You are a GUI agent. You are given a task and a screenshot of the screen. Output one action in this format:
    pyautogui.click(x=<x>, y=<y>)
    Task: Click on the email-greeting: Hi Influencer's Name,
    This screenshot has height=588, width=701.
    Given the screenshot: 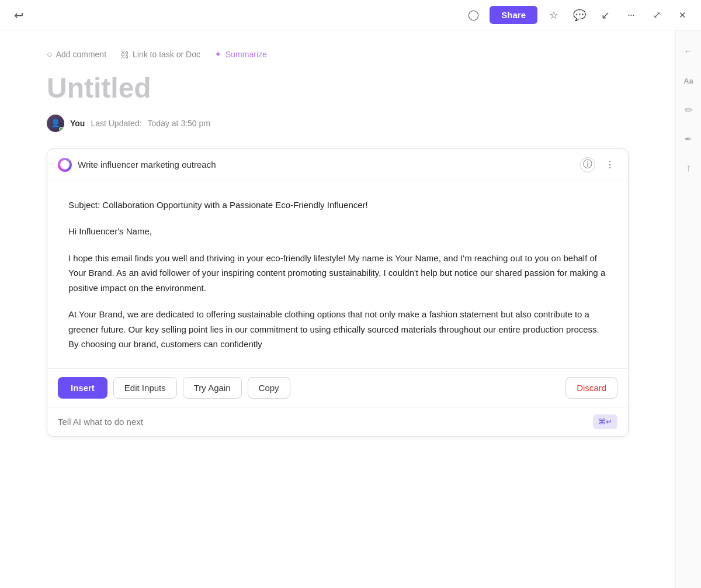 What is the action you would take?
    pyautogui.click(x=338, y=231)
    